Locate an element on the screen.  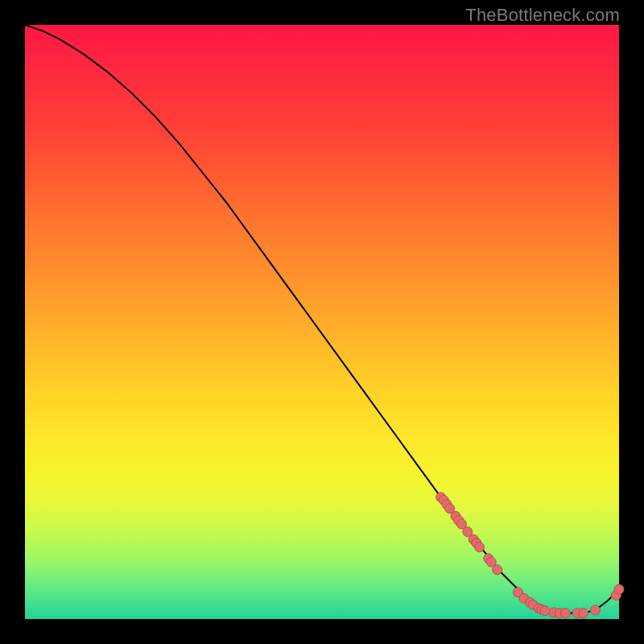
data-markers is located at coordinates (530, 555).